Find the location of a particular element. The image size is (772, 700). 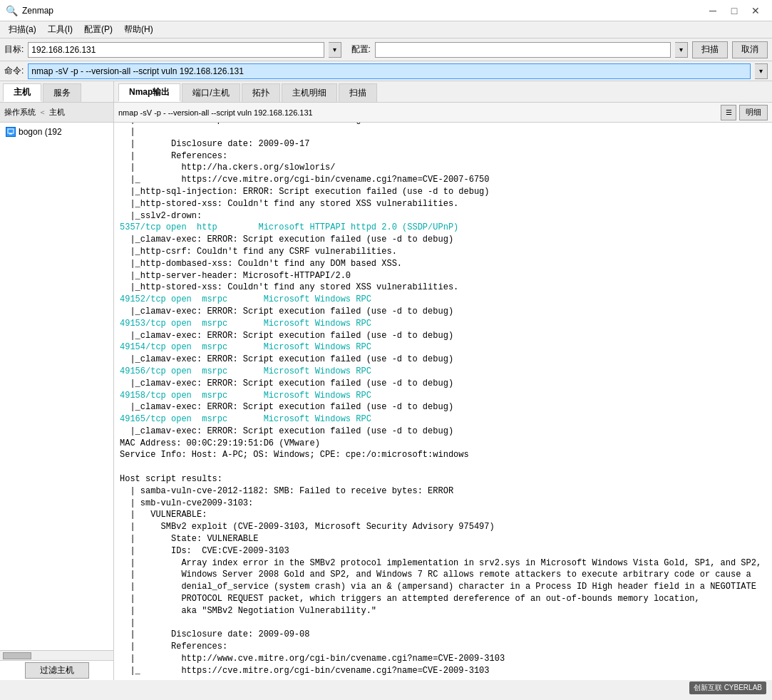

command-row: 命令: ▾ is located at coordinates (386, 71).